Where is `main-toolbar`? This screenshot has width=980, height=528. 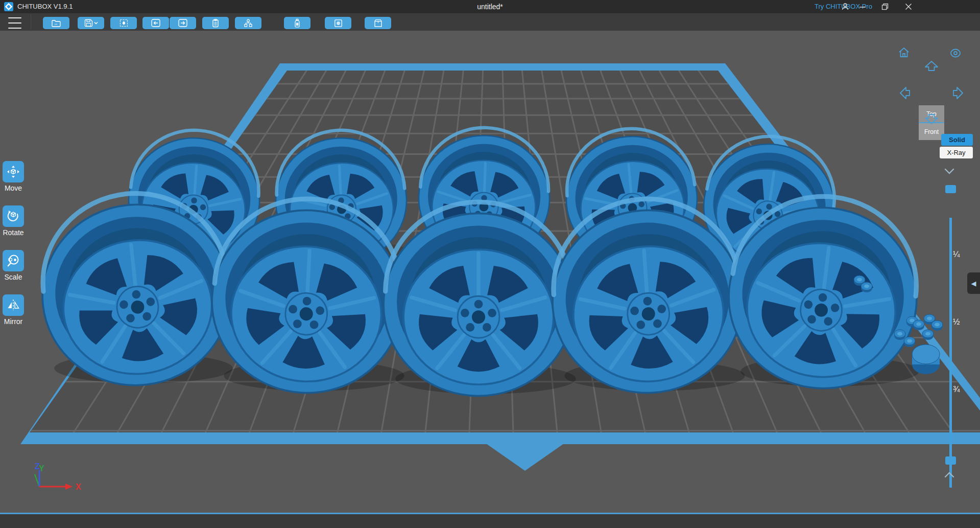 main-toolbar is located at coordinates (490, 22).